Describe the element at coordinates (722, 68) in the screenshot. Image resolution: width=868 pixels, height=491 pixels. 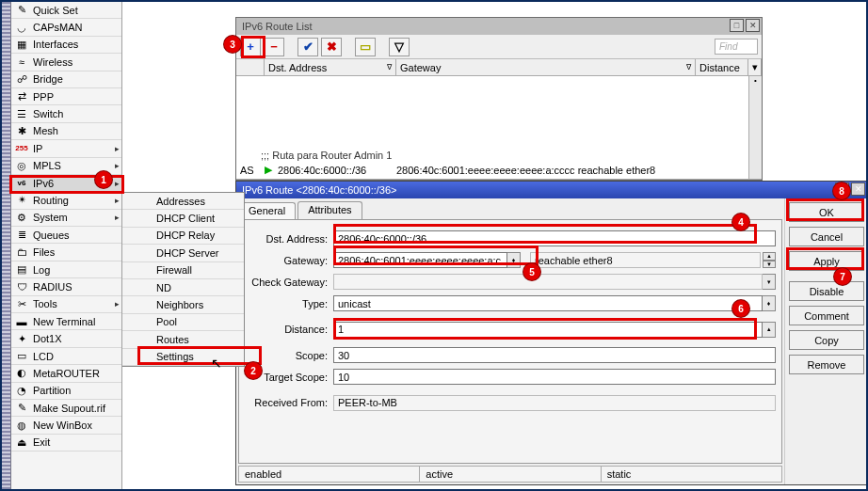
I see `col-distance: Distance` at that location.